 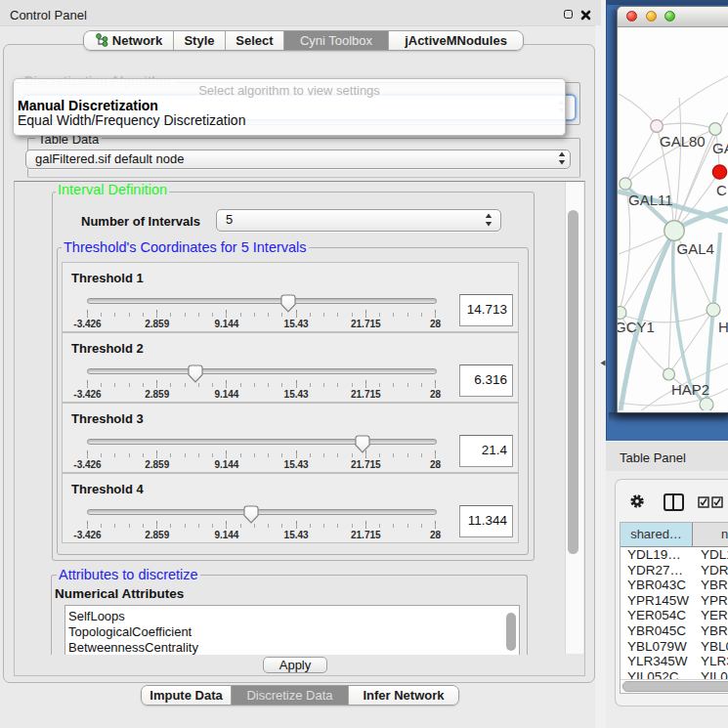 I want to click on svg-text: HAP2, so click(x=690, y=389).